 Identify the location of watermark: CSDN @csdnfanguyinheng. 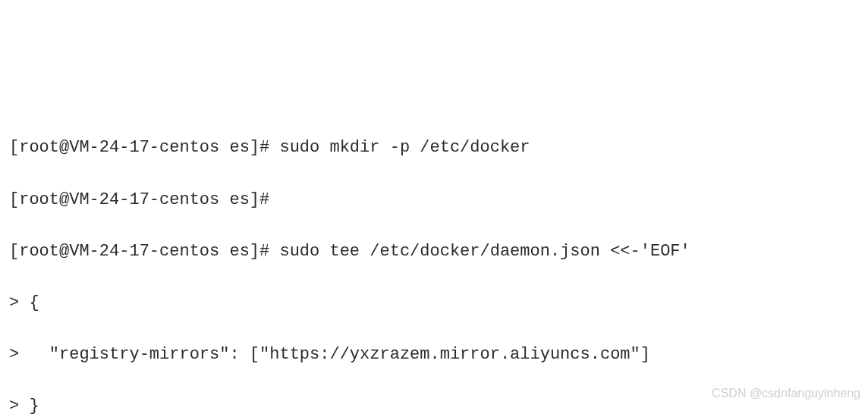
(786, 394).